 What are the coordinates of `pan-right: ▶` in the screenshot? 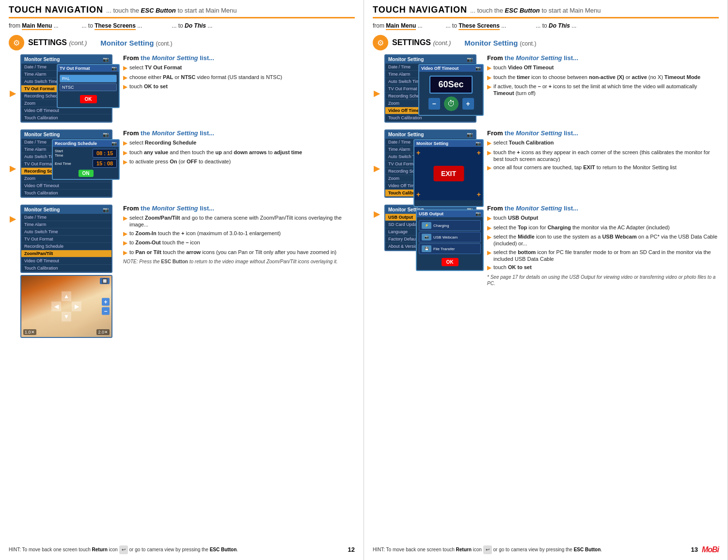 It's located at (77, 306).